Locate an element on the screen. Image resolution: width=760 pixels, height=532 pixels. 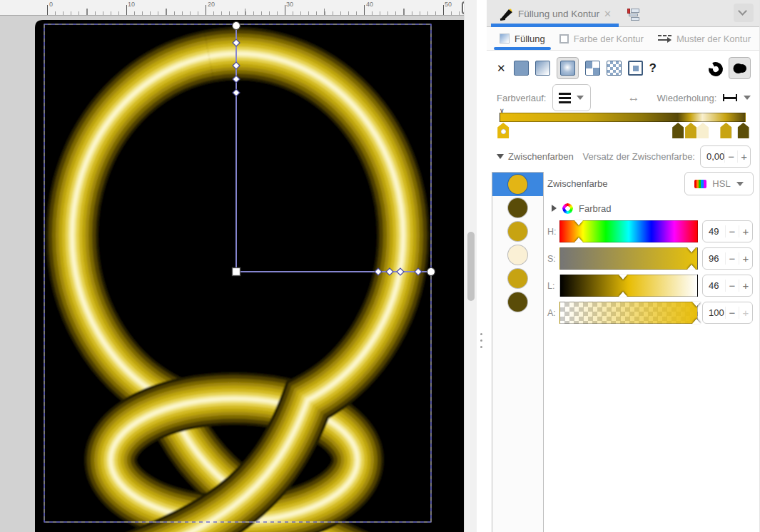
stop-list-item-selected is located at coordinates (518, 184).